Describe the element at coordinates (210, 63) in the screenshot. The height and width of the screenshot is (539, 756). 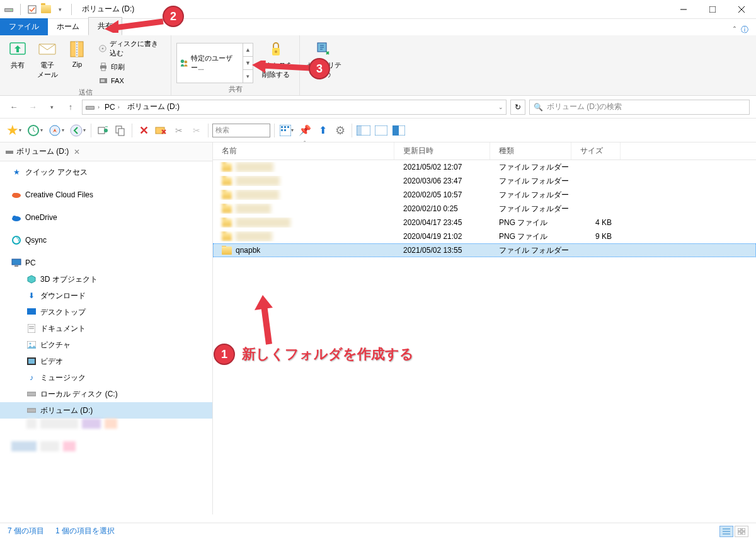
I see `specific-user-item: 特定のユーザー...` at that location.